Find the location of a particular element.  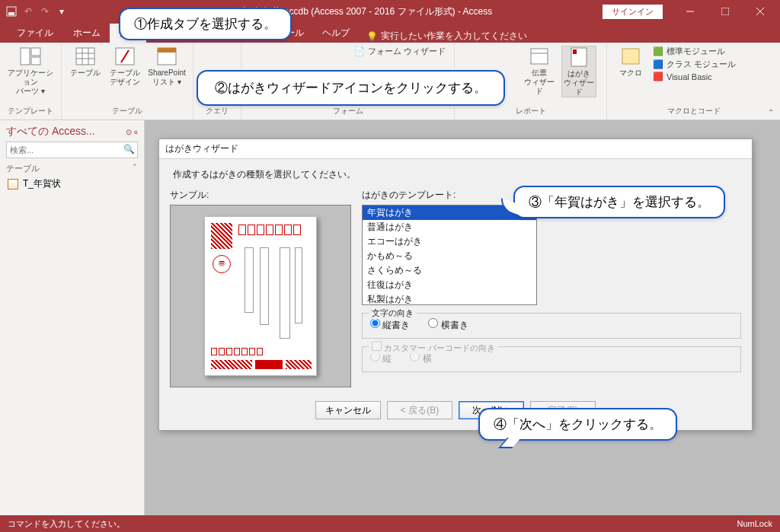

cancel-button: キャンセル is located at coordinates (348, 410).